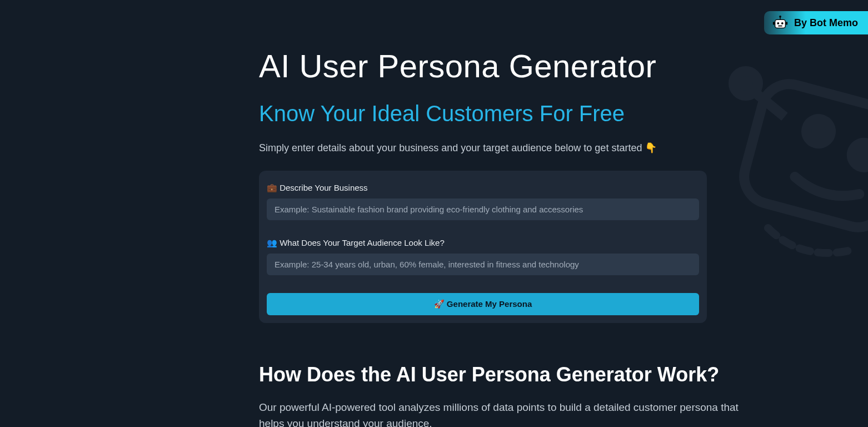 The width and height of the screenshot is (868, 427). What do you see at coordinates (483, 243) in the screenshot?
I see `audience-label: 👥 What Does Your Target Audience Look Li…` at bounding box center [483, 243].